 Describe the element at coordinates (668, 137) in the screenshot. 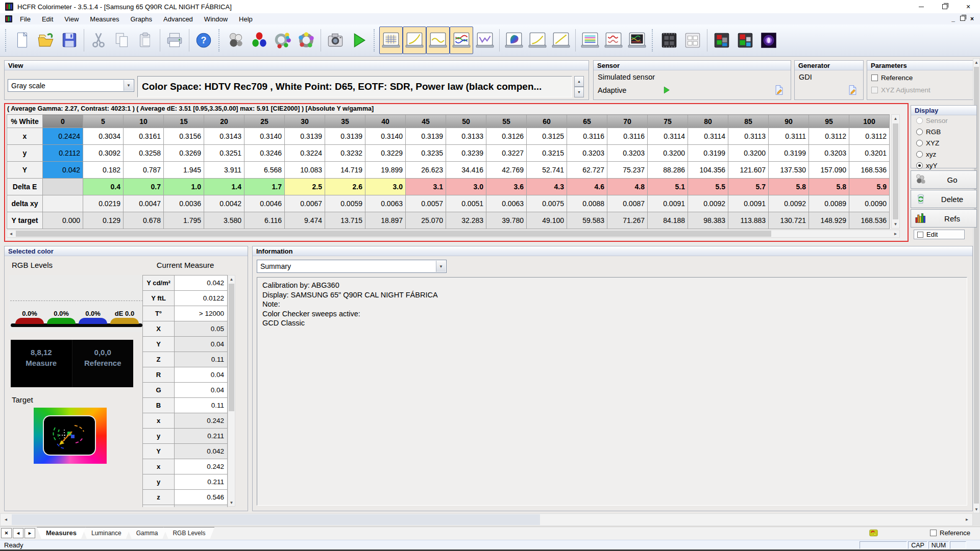

I see `cell-x-75: 0.3114` at that location.